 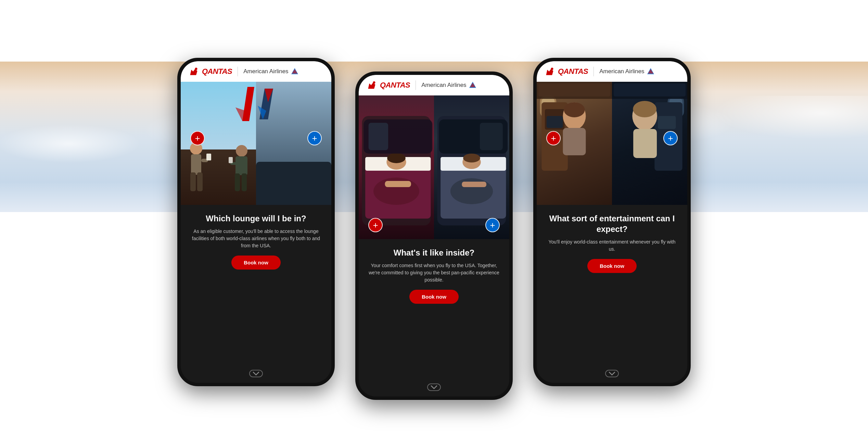 What do you see at coordinates (434, 389) in the screenshot?
I see `phone-center-scroll` at bounding box center [434, 389].